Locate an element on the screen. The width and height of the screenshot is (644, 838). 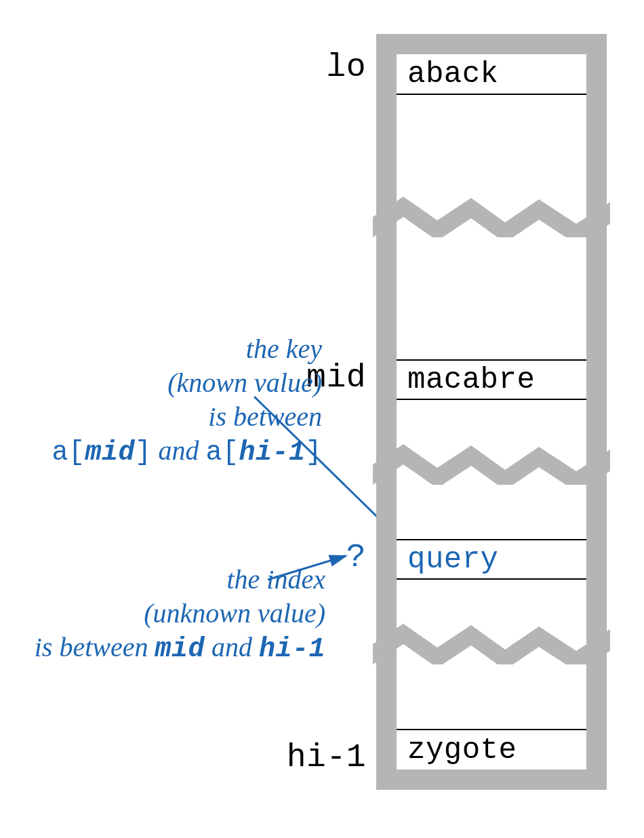
anno1-line1: the key is located at coordinates (161, 349).